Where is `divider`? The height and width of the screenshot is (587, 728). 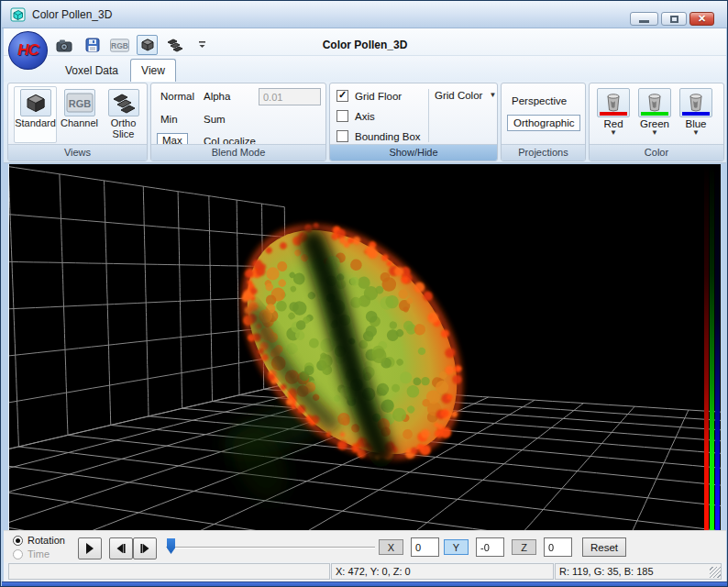
divider is located at coordinates (429, 116).